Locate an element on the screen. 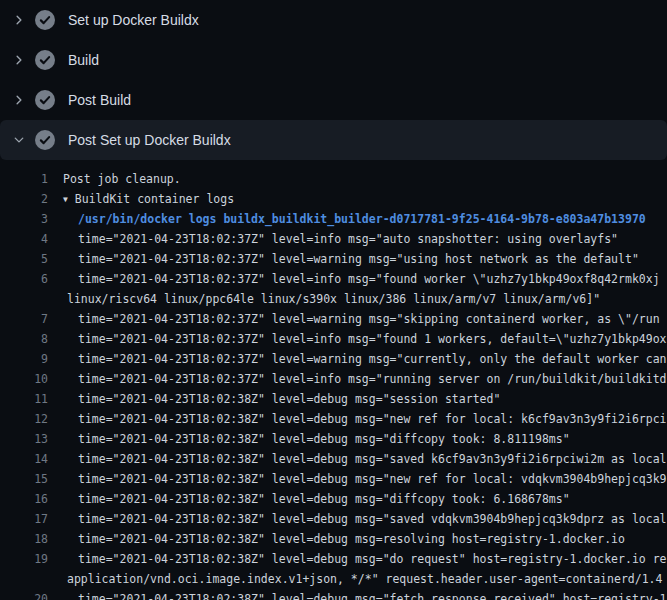 Image resolution: width=667 pixels, height=600 pixels. log-line: 6 time="2021-04-23T18:02:37Z" level=info… is located at coordinates (334, 279).